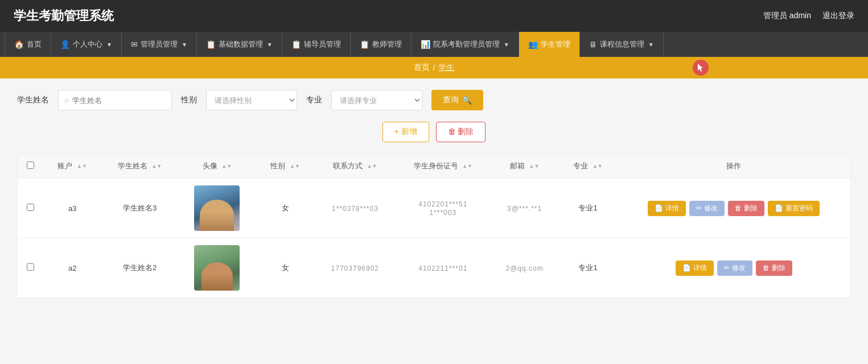  I want to click on reset-icon: 📄, so click(779, 208).